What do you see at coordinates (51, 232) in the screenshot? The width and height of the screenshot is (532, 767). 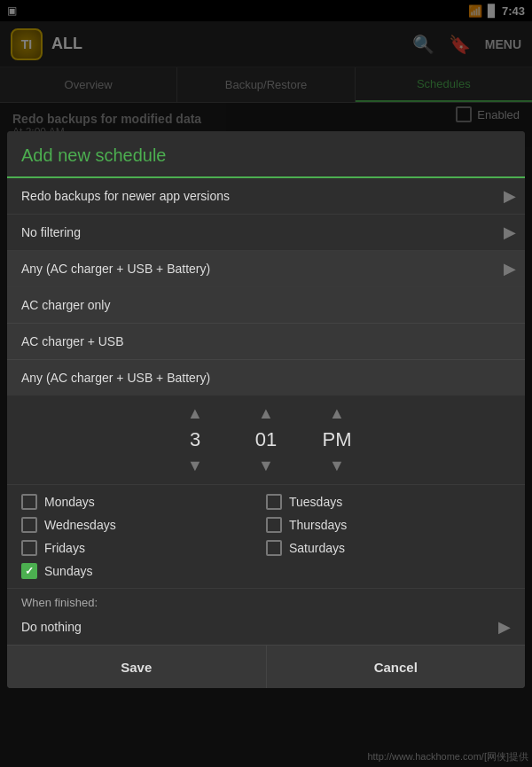 I see `filter-label: No filtering` at bounding box center [51, 232].